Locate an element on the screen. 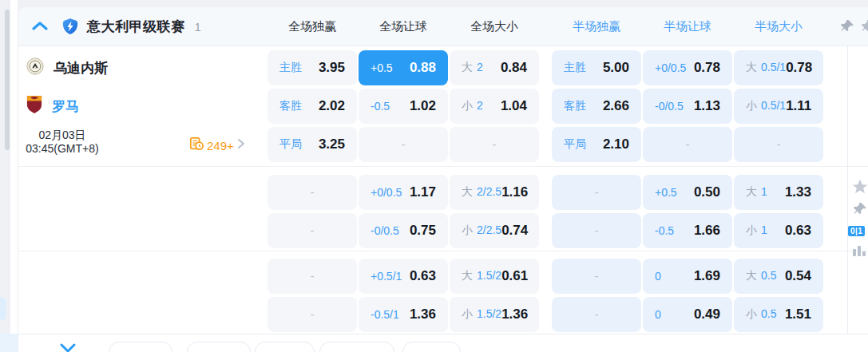  odds-cell: 大11.33 is located at coordinates (779, 192).